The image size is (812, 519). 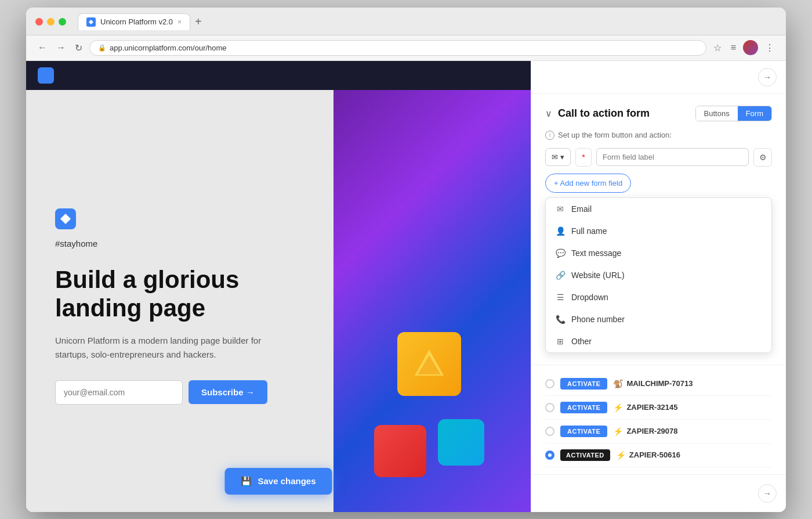 What do you see at coordinates (581, 341) in the screenshot?
I see `dropdown-other-label: Other` at bounding box center [581, 341].